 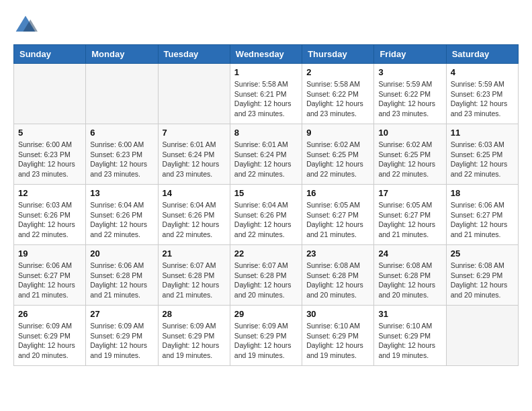 What do you see at coordinates (266, 254) in the screenshot?
I see `day-number: 22` at bounding box center [266, 254].